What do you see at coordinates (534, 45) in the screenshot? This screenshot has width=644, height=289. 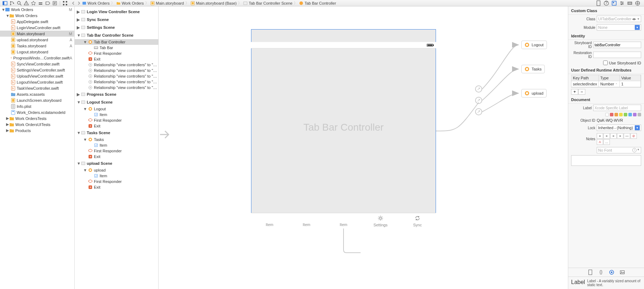 I see `destination-scene-chip: Logout` at bounding box center [534, 45].